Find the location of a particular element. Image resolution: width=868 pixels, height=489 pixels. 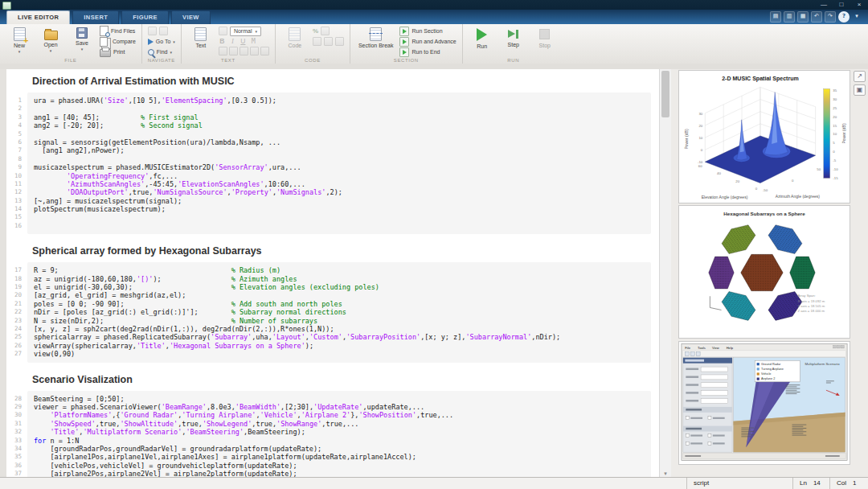

code-line: for n = 1:N is located at coordinates (339, 441).